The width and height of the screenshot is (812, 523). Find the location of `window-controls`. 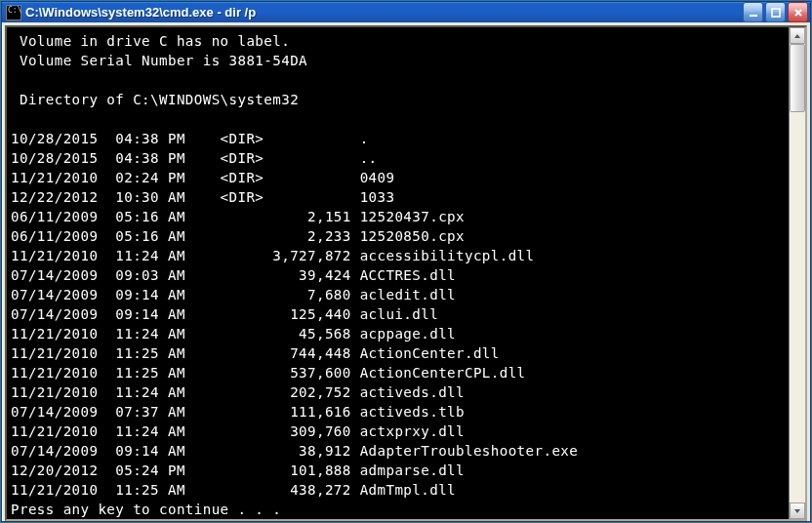

window-controls is located at coordinates (775, 12).